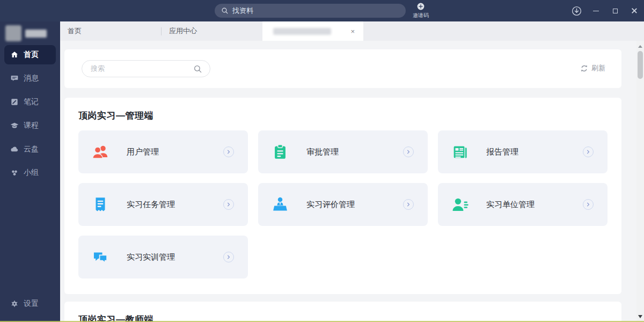  What do you see at coordinates (100, 257) in the screenshot?
I see `training-icon` at bounding box center [100, 257].